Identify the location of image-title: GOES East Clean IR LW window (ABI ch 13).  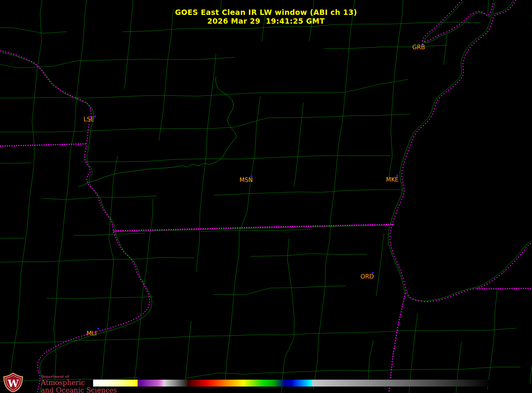
(266, 12).